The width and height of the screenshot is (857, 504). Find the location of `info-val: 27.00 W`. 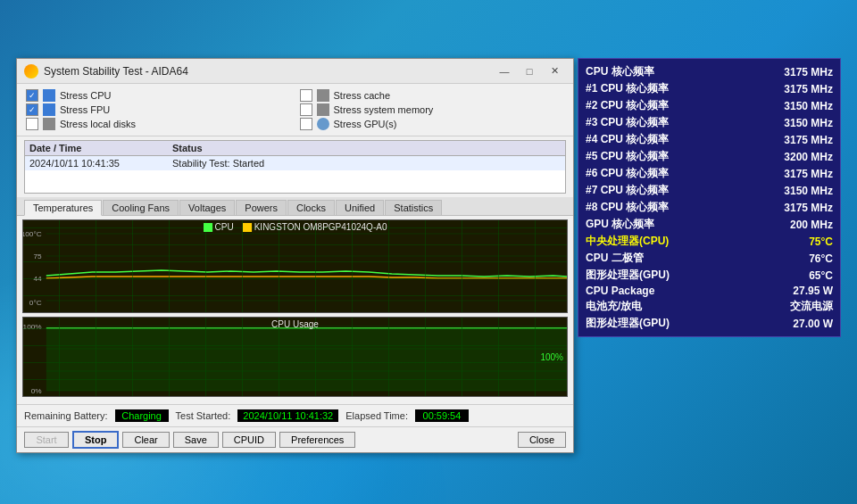

info-val: 27.00 W is located at coordinates (812, 324).